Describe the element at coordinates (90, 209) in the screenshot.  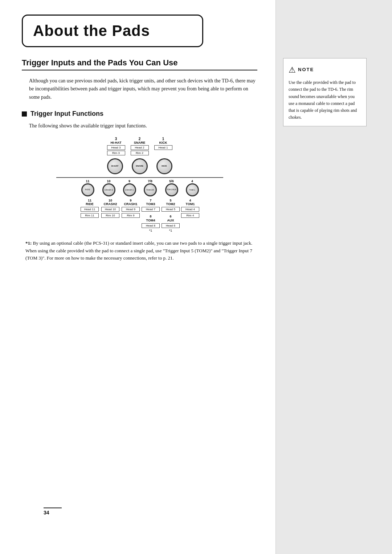
I see `input-col-ride: 11RIDE Head 11 Rim 11` at that location.